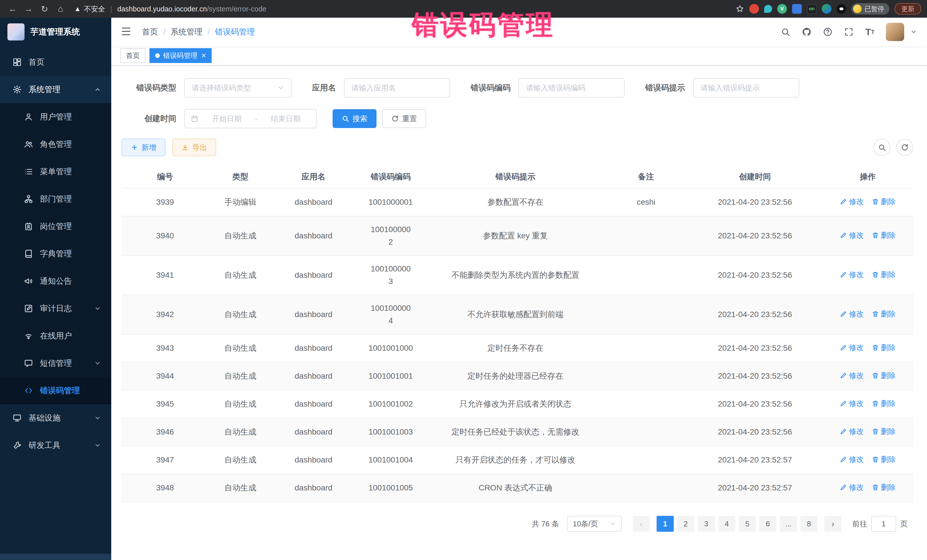 This screenshot has height=560, width=927. I want to click on breadcrumb-item: 系统管理, so click(187, 32).